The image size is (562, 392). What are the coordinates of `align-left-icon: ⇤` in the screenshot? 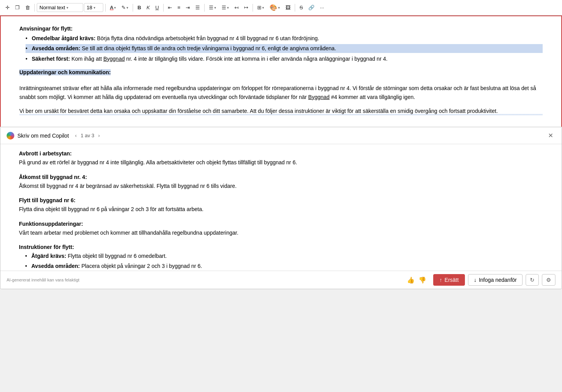 It's located at (170, 8).